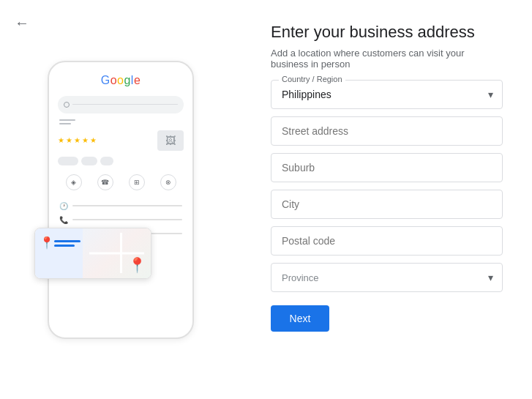 The height and width of the screenshot is (399, 532). What do you see at coordinates (386, 204) in the screenshot?
I see `city-field` at bounding box center [386, 204].